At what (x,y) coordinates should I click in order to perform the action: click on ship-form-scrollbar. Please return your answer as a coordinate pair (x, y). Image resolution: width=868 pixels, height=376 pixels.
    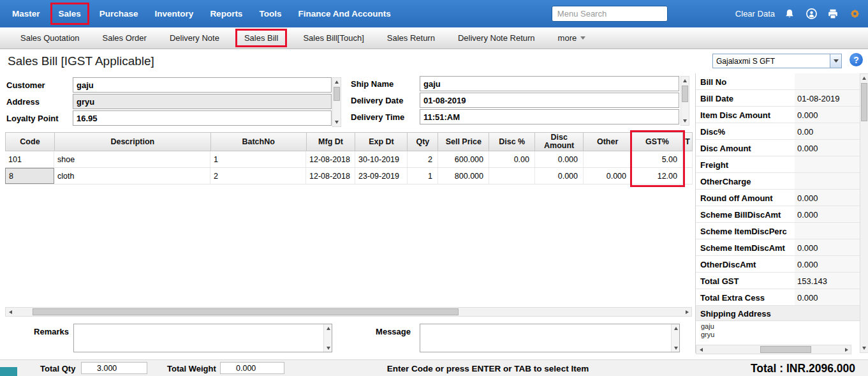
    Looking at the image, I should click on (685, 101).